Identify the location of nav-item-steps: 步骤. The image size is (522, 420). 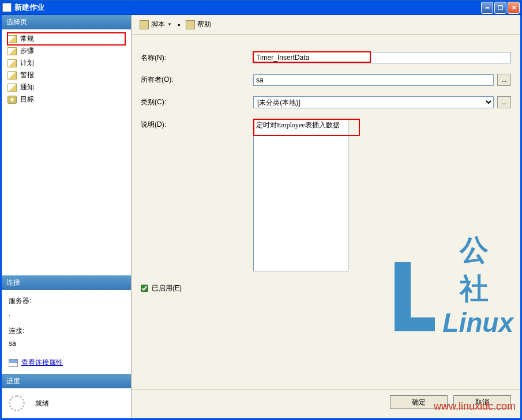
(66, 51).